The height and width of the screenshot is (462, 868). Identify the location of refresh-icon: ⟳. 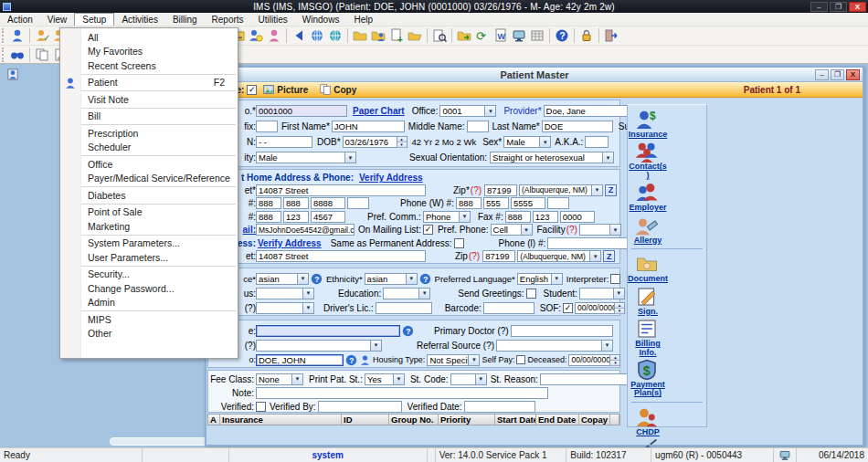
(482, 36).